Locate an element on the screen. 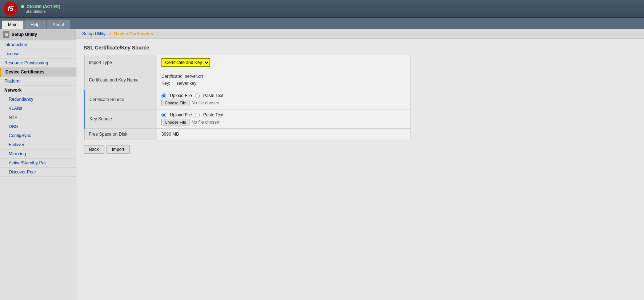  status-online-text: ONLINE (ACTIVE) is located at coordinates (41, 7).